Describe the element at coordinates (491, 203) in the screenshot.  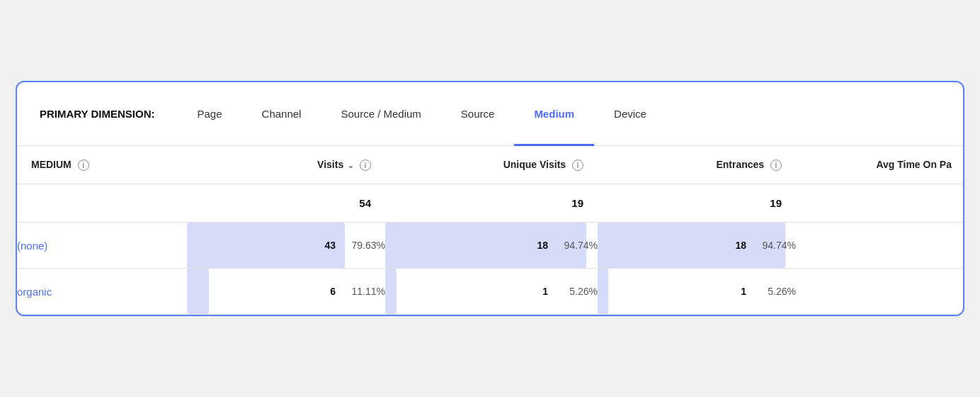
I see `totals-unique-visits-cell: 19` at that location.